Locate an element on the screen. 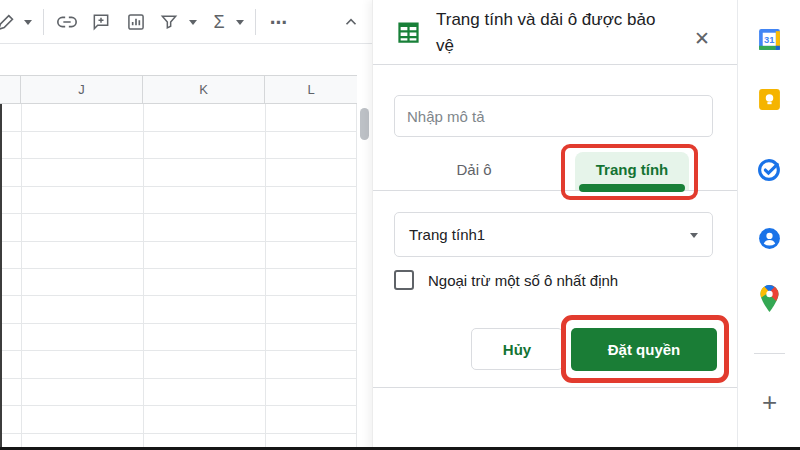  tab-range: Dải ô is located at coordinates (474, 169).